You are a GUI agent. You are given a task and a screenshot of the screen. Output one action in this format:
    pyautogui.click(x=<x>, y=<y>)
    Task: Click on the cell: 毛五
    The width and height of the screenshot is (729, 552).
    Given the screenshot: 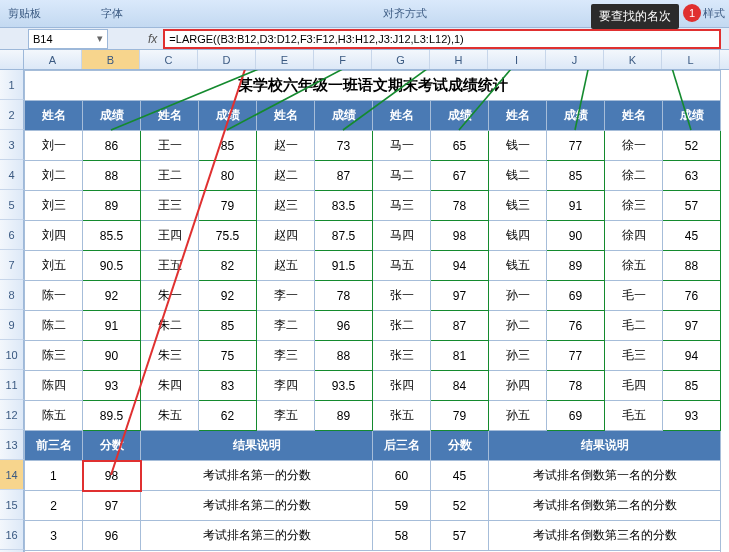 What is the action you would take?
    pyautogui.click(x=634, y=416)
    